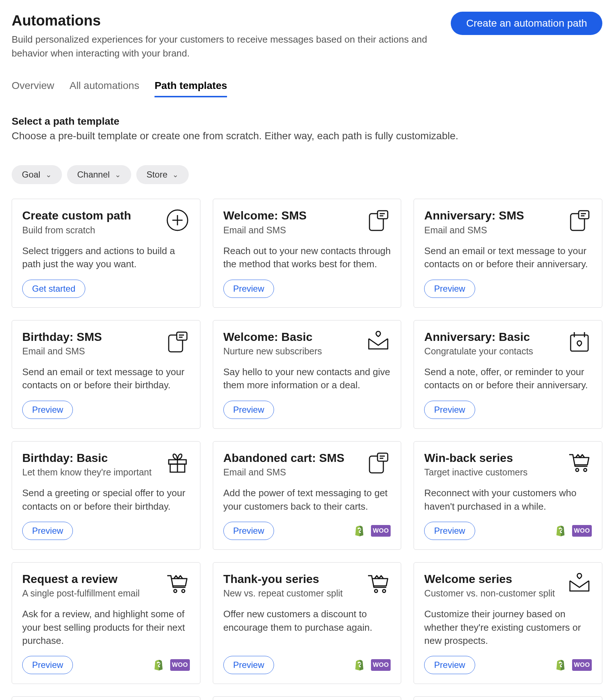 This screenshot has height=700, width=614. Describe the element at coordinates (273, 337) in the screenshot. I see `card-title: Welcome: Basic` at that location.